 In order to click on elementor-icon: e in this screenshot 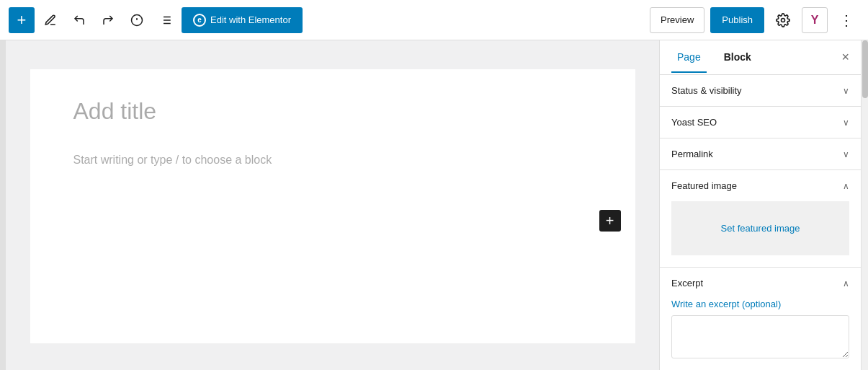, I will do `click(200, 20)`.